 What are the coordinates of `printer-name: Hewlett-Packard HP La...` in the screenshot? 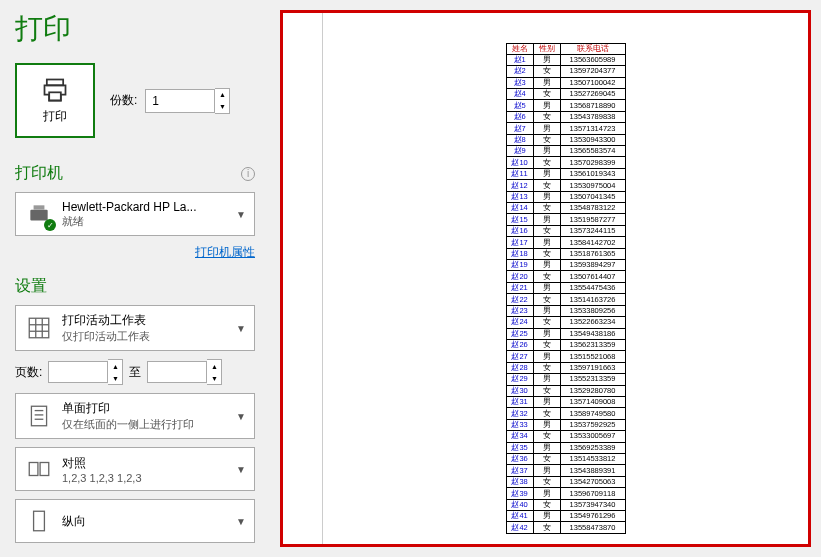 It's located at (147, 207).